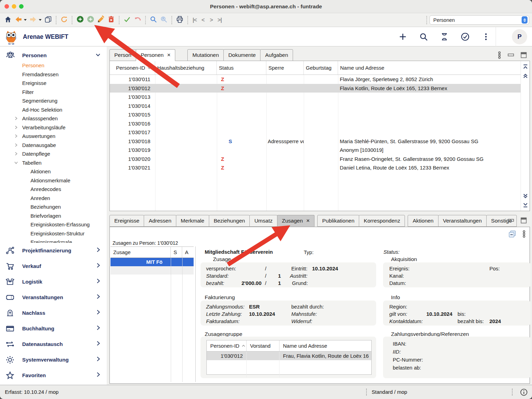  What do you see at coordinates (64, 20) in the screenshot?
I see `refresh-button` at bounding box center [64, 20].